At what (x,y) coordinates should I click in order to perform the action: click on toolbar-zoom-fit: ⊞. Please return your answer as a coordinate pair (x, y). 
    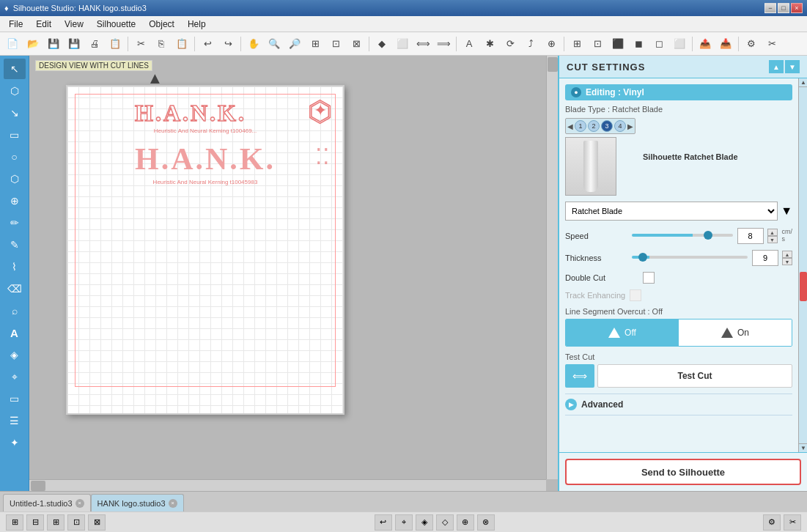
    Looking at the image, I should click on (315, 44).